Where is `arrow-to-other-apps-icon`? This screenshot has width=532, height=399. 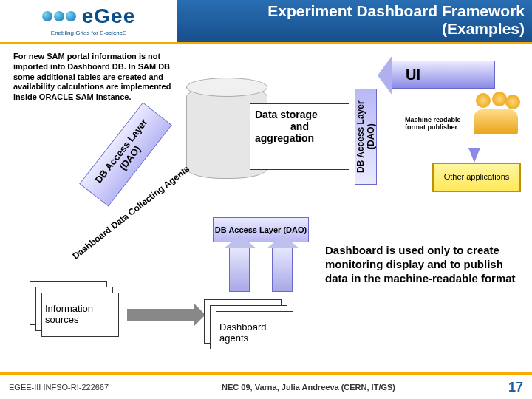
arrow-to-other-apps-icon is located at coordinates (474, 155).